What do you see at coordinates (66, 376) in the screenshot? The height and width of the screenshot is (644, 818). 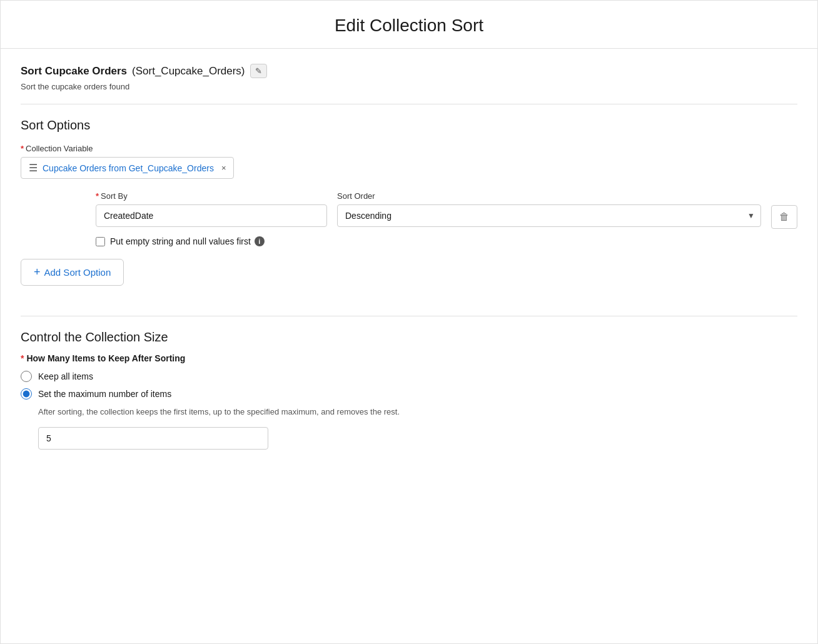 I see `keep-all-label: Keep all items` at bounding box center [66, 376].